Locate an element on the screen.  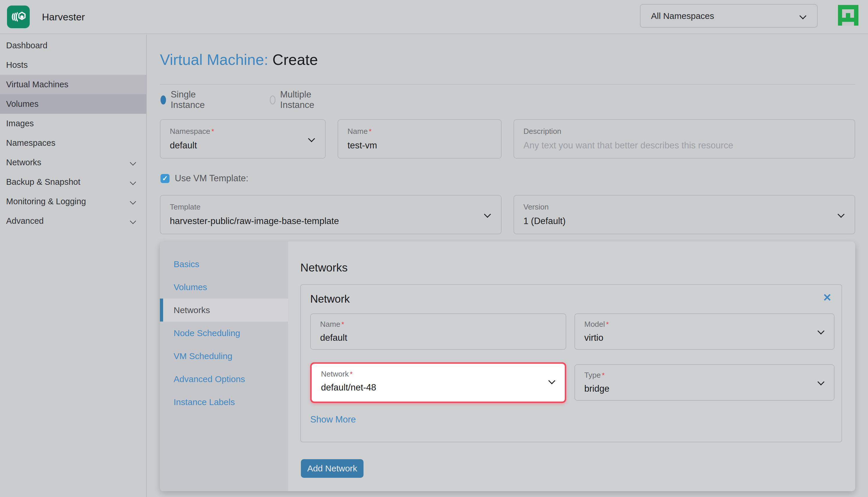
type-select: Type* bridge is located at coordinates (704, 382).